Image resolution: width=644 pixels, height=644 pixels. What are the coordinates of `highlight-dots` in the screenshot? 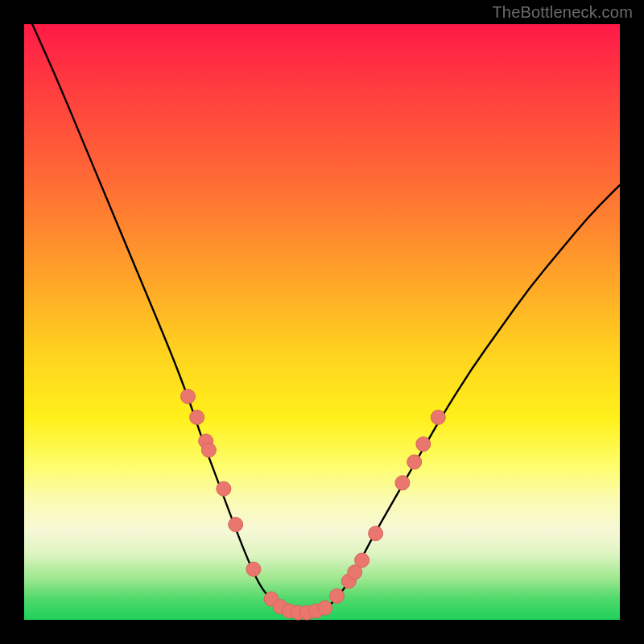 It's located at (314, 506).